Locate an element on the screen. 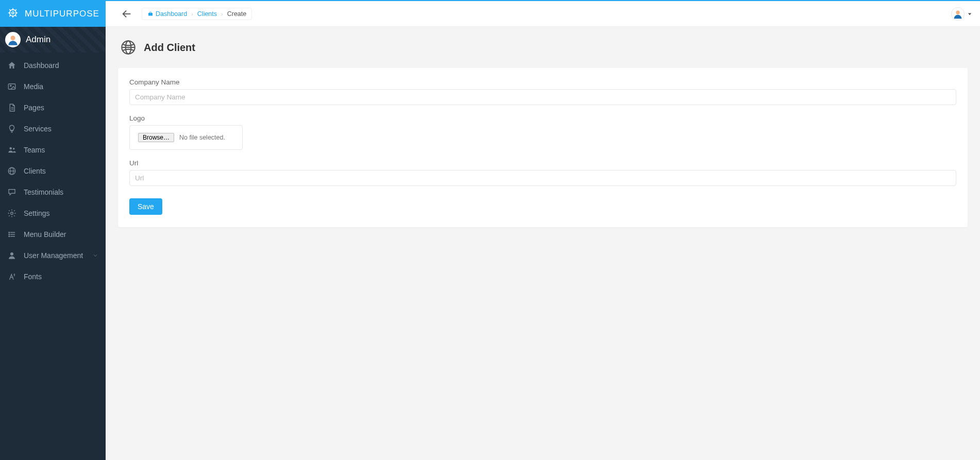  sidebar-item-label: Fonts is located at coordinates (33, 277).